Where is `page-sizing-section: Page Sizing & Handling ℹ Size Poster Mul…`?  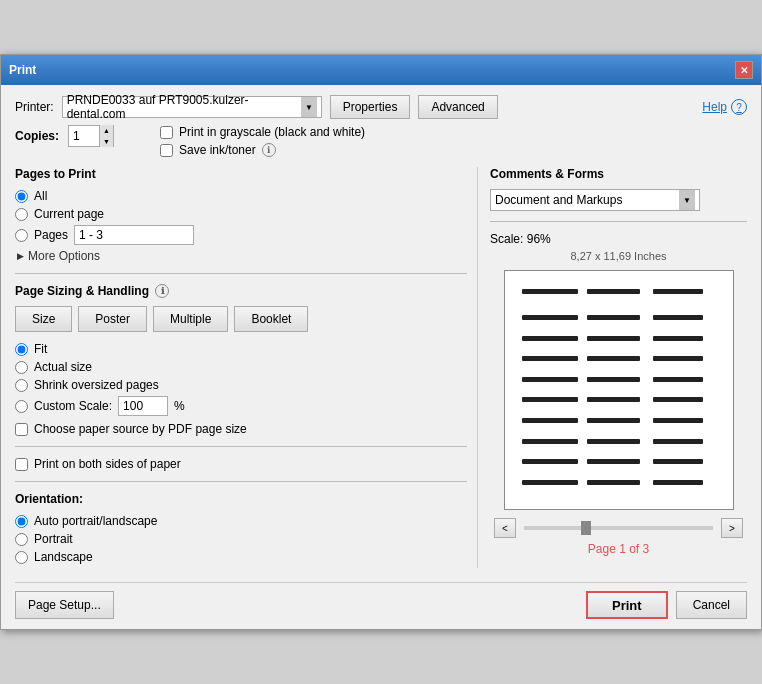 page-sizing-section: Page Sizing & Handling ℹ Size Poster Mul… is located at coordinates (241, 360).